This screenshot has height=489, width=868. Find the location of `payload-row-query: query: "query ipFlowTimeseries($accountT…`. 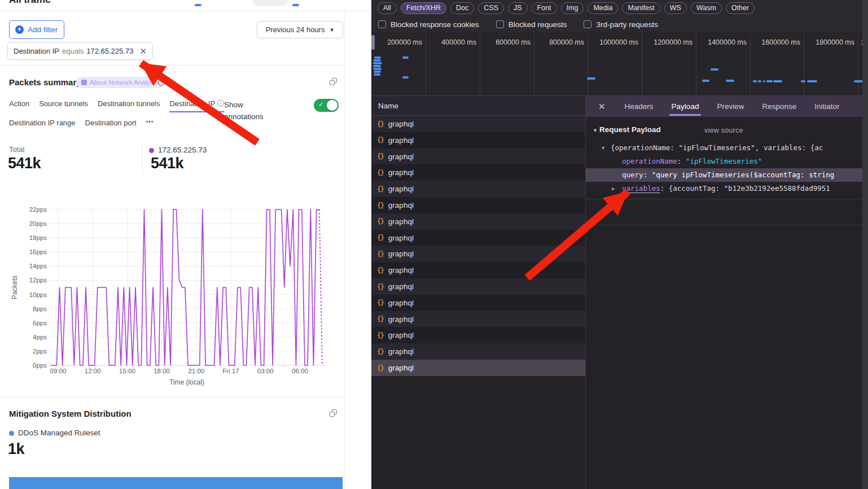

payload-row-query: query: "query ipFlowTimeseries($accountT… is located at coordinates (727, 175).